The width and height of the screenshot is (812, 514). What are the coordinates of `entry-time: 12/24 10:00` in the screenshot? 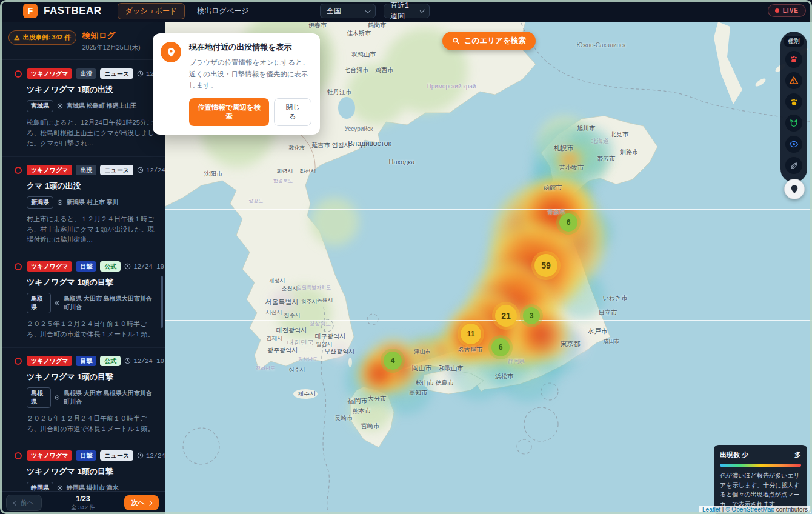 It's located at (144, 361).